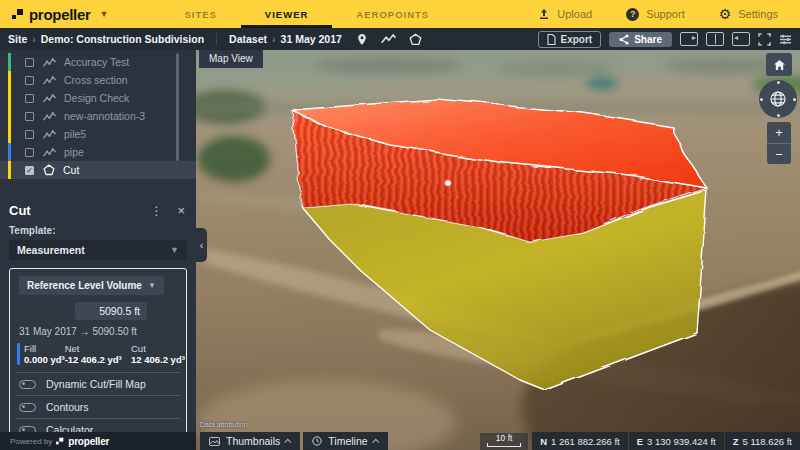  What do you see at coordinates (345, 441) in the screenshot?
I see `timeline-button: Timeline` at bounding box center [345, 441].